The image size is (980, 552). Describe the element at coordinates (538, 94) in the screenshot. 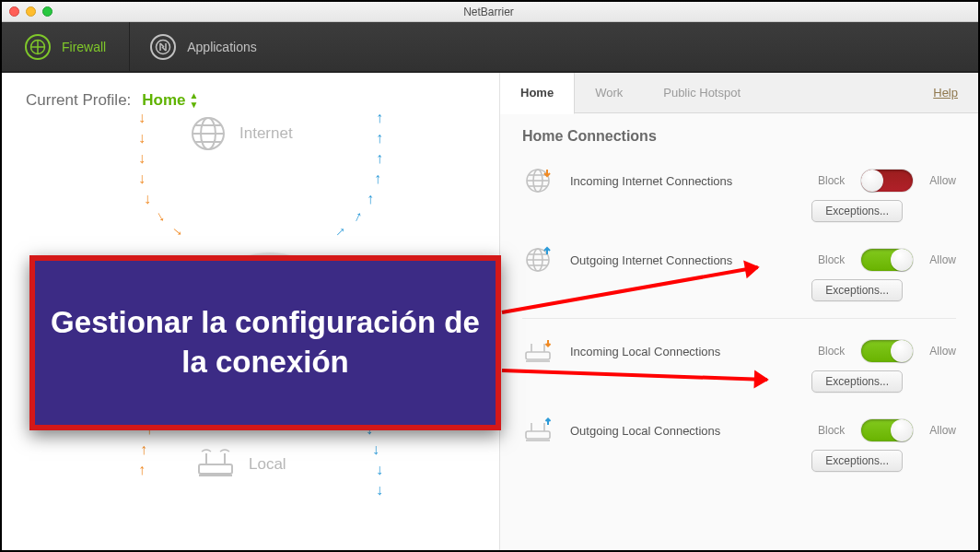

I see `tab-home: Home` at that location.